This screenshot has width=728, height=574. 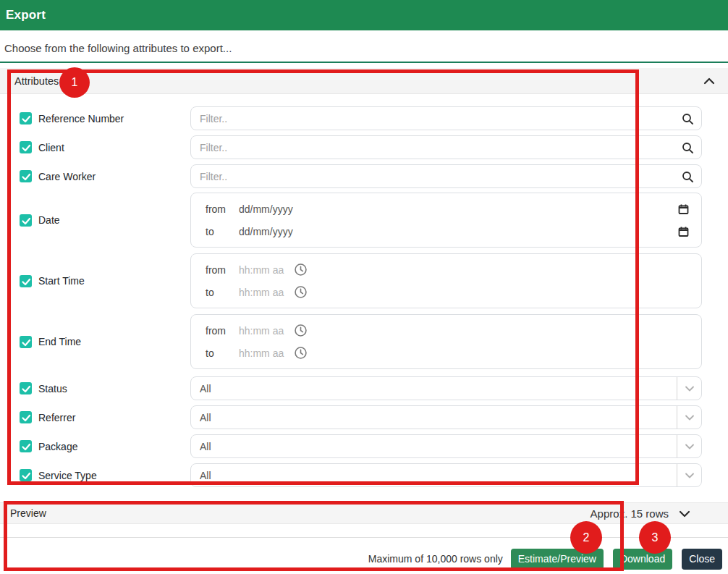 I want to click on attribute-label: Referrer, so click(x=56, y=418).